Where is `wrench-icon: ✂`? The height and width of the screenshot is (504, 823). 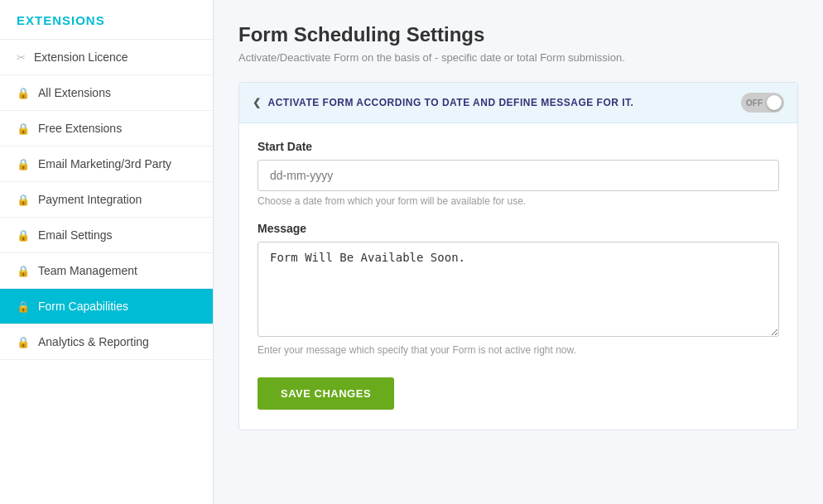 wrench-icon: ✂ is located at coordinates (22, 58).